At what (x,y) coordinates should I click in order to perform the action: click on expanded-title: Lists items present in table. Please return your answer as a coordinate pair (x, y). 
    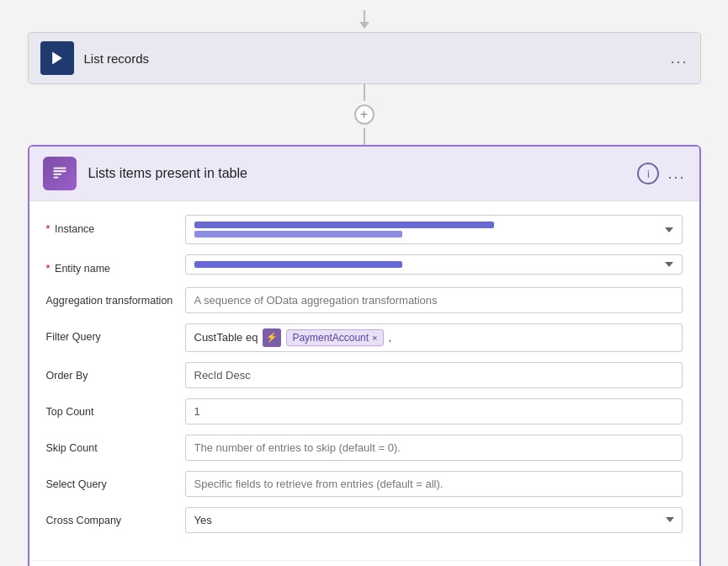
    Looking at the image, I should click on (364, 174).